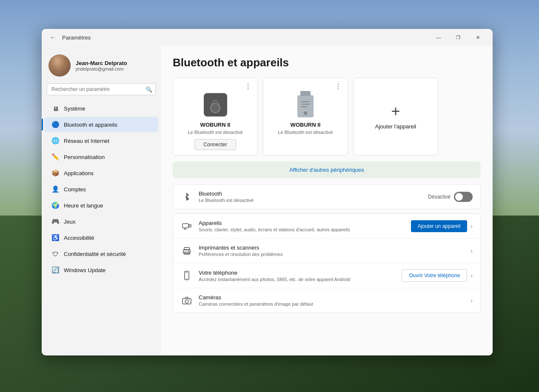 This screenshot has height=392, width=539. I want to click on sidebar-item-reseau: 🌐 Réseau et Internet, so click(101, 141).